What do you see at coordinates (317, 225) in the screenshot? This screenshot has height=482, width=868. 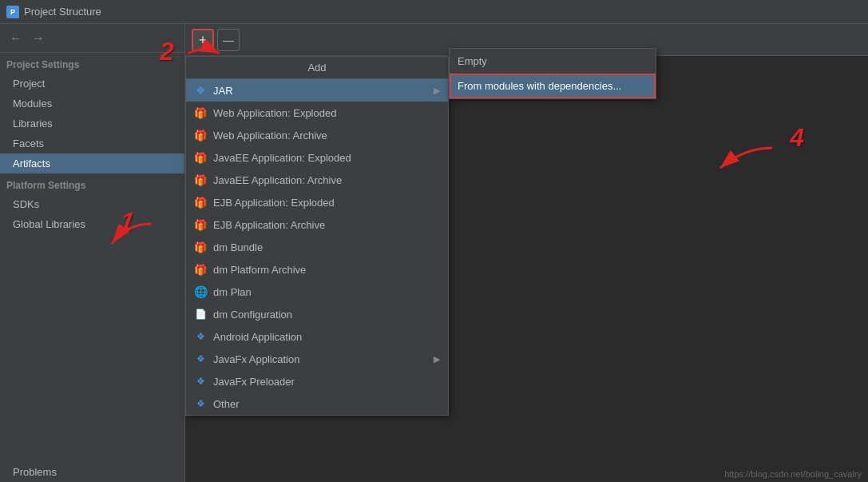 I see `menu-item-ejb-archive: 🎁 EJB Application: Archive` at bounding box center [317, 225].